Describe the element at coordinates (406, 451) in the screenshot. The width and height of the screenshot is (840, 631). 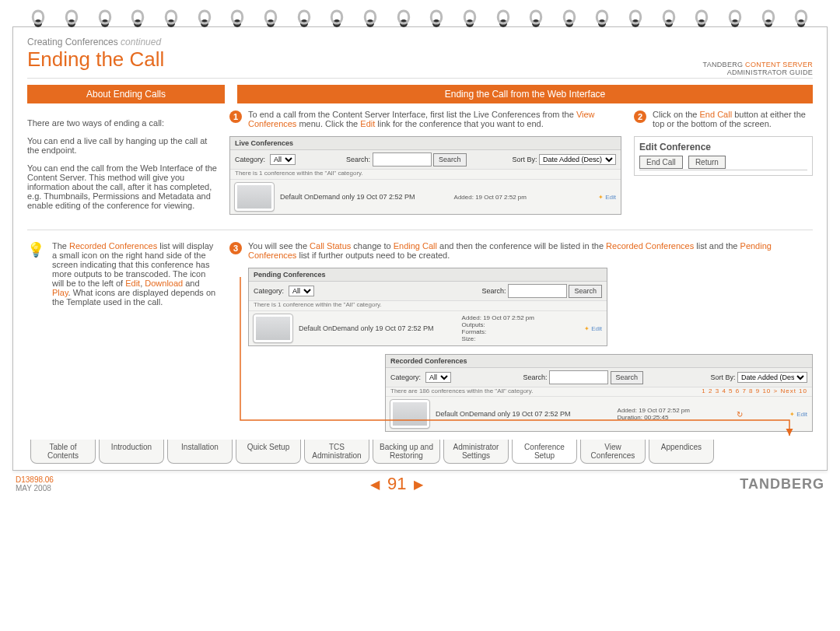
I see `nav-tab: Backing up andRestoring` at that location.